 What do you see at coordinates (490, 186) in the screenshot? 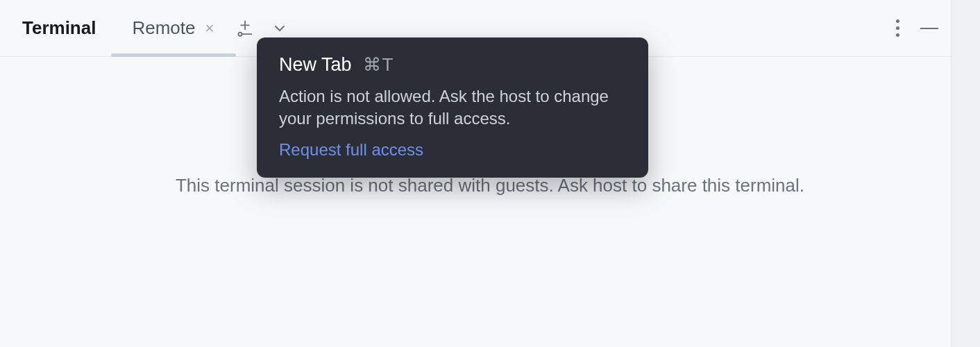
I see `terminal-placeholder-text: This terminal session is not shared with…` at bounding box center [490, 186].